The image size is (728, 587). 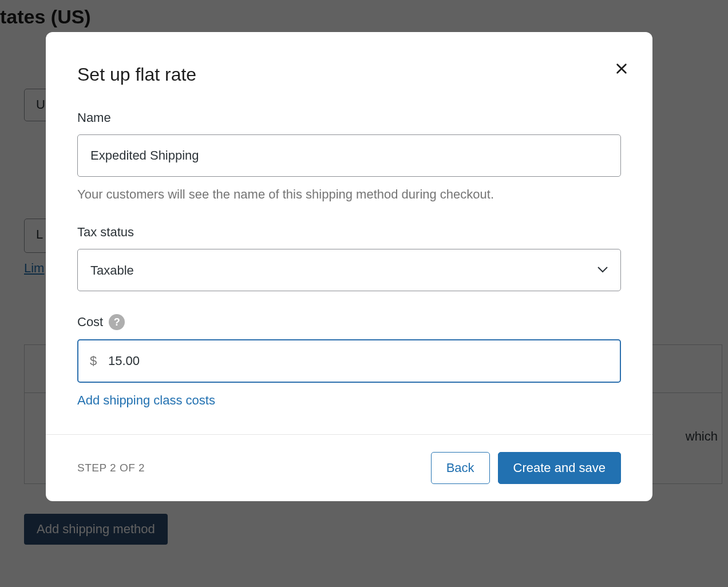 I want to click on modal-title: Set up flat rate, so click(x=349, y=74).